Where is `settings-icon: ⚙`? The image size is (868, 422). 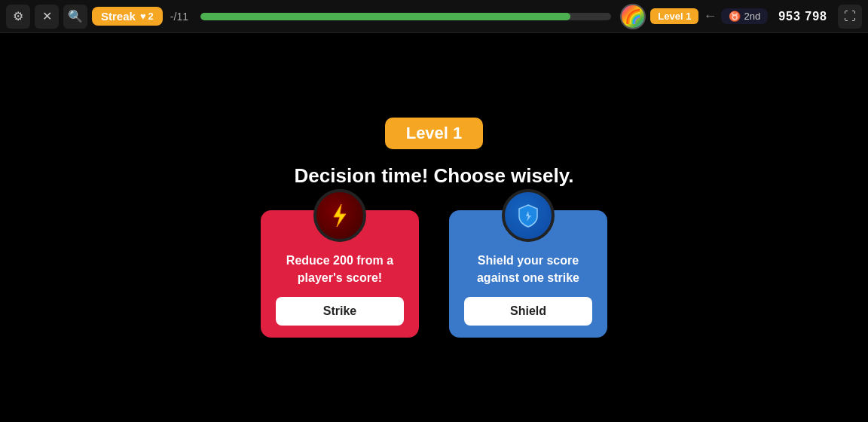 settings-icon: ⚙ is located at coordinates (18, 17).